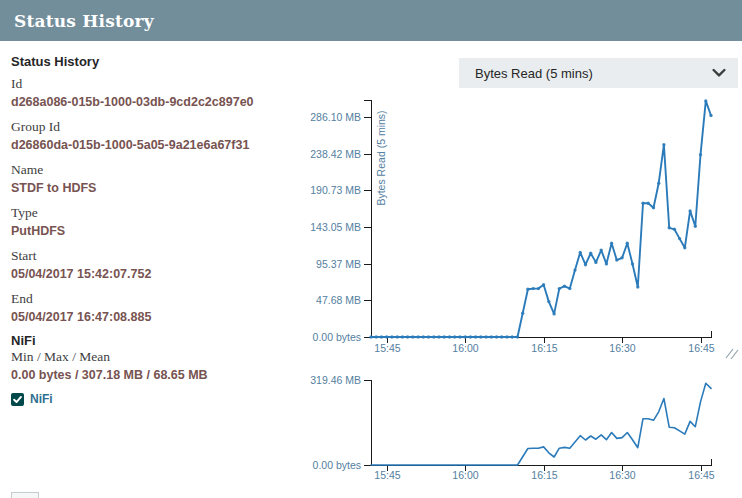 This screenshot has height=498, width=742. What do you see at coordinates (381, 158) in the screenshot?
I see `y-axis-label: Bytes Read (5 mins)` at bounding box center [381, 158].